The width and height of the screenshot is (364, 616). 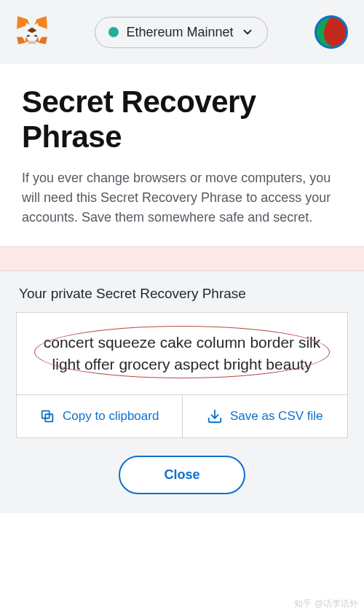 I want to click on app-header: Ethereum Mainnet, so click(x=182, y=32).